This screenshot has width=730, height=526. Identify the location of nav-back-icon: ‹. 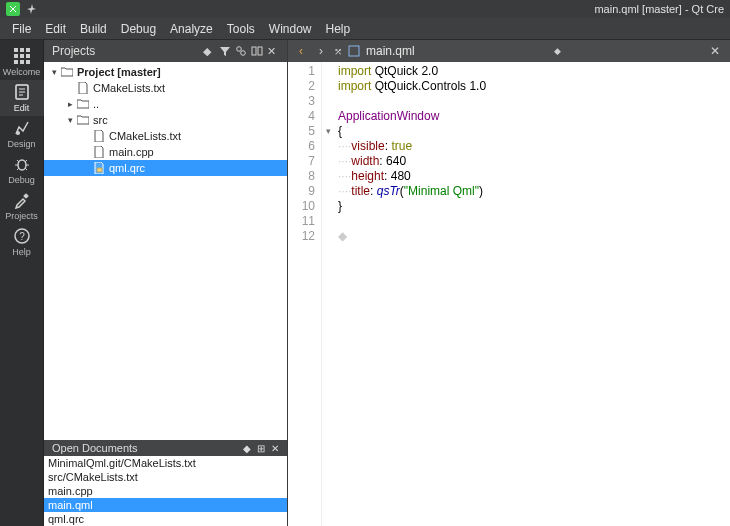
(301, 51).